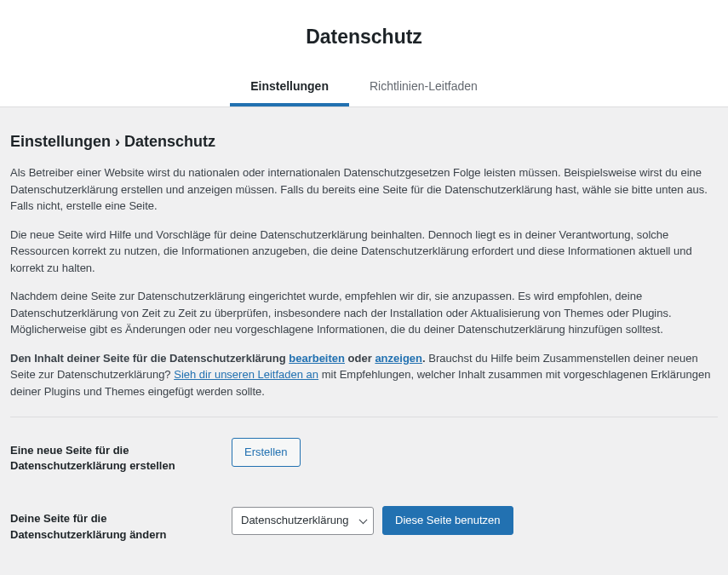  What do you see at coordinates (364, 417) in the screenshot?
I see `separator` at bounding box center [364, 417].